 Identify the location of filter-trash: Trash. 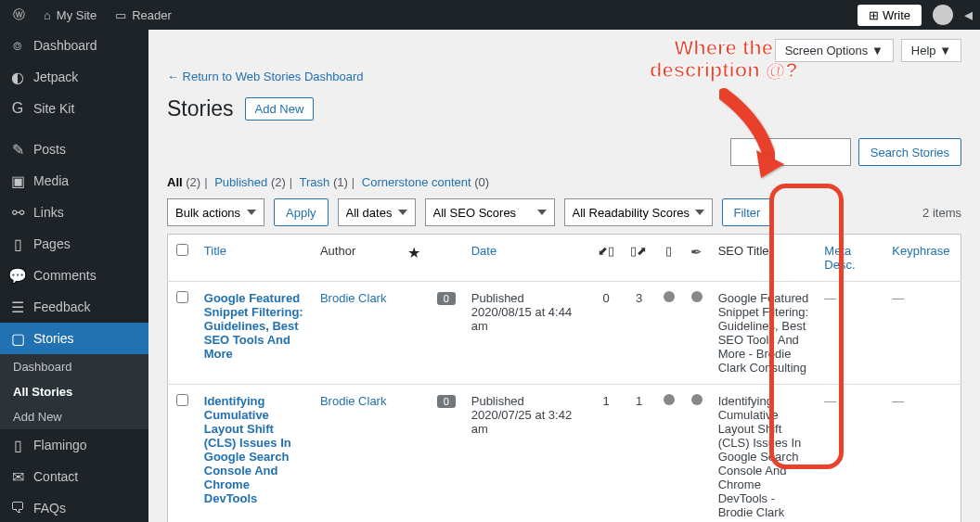
(316, 182).